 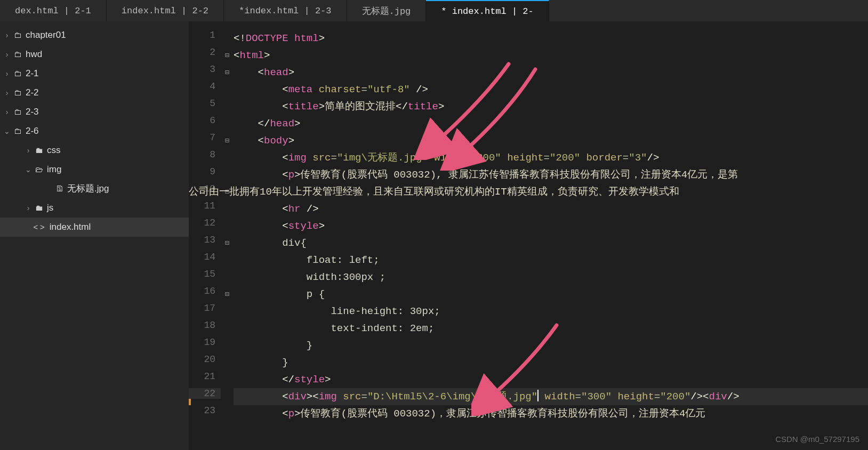 I want to click on sidebar-item-chapter01: ›🗀chapter01, so click(x=94, y=35).